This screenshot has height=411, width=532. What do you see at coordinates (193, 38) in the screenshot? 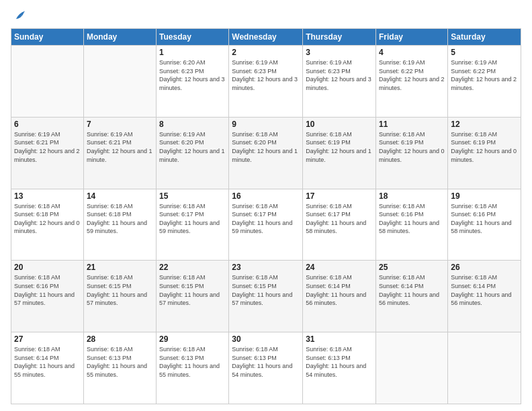
I see `weekday-tuesday: Tuesday` at bounding box center [193, 38].